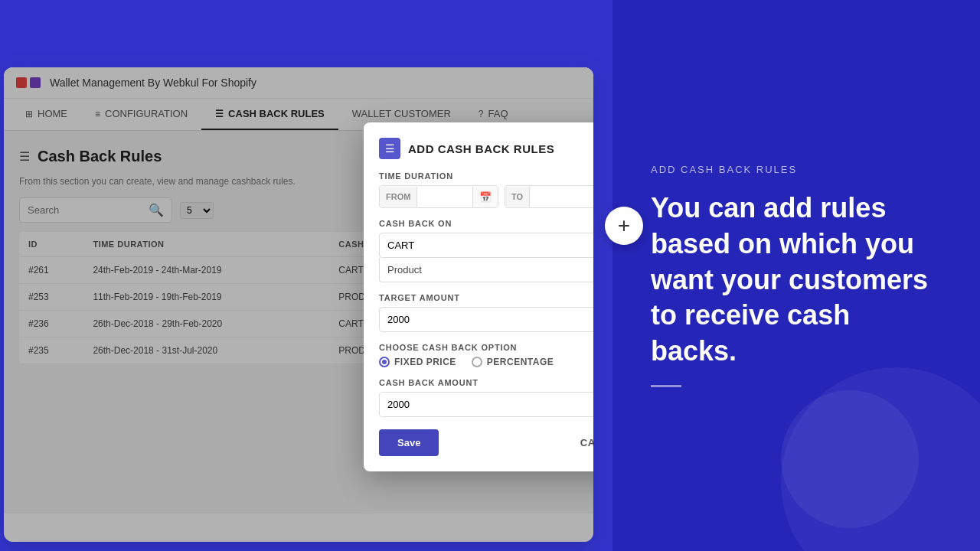  What do you see at coordinates (586, 442) in the screenshot?
I see `cancel-button: CANCEL` at bounding box center [586, 442].